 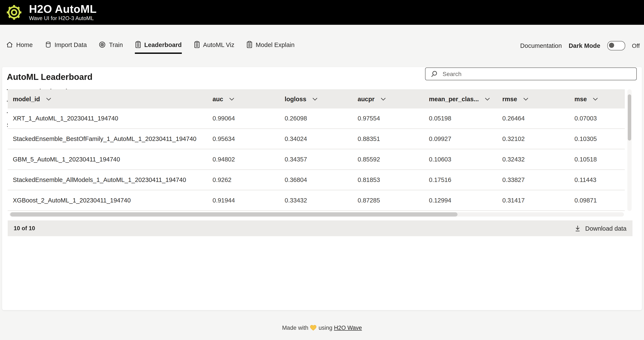 I want to click on nav-item-model-explain: Model Explain, so click(x=270, y=46).